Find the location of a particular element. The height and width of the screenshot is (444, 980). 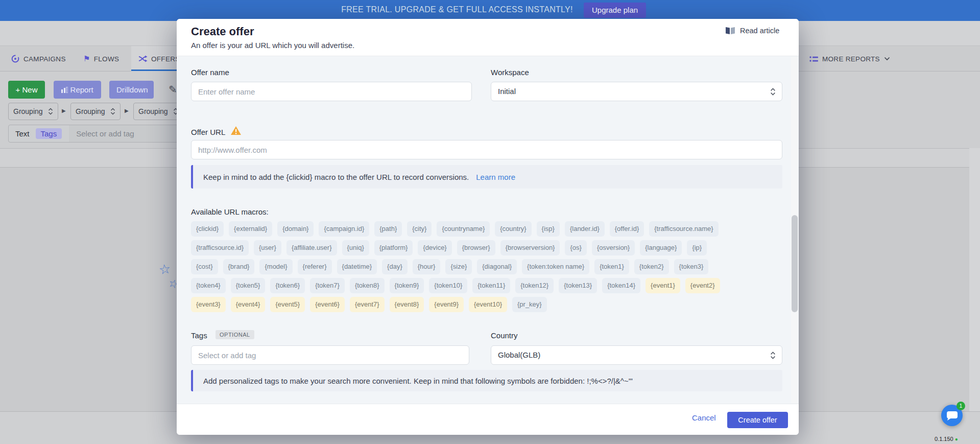

macro-chip: {day} is located at coordinates (395, 267).